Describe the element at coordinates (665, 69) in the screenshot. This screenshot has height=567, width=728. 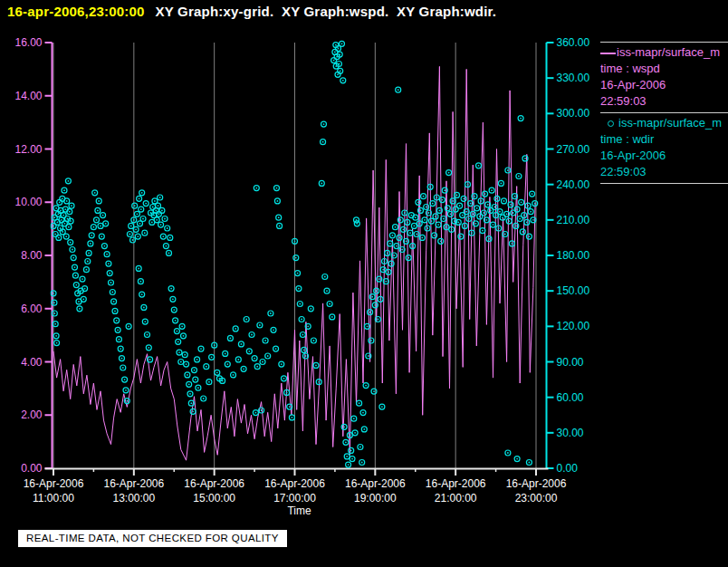
I see `legend-wspd-field: time : wspd` at that location.